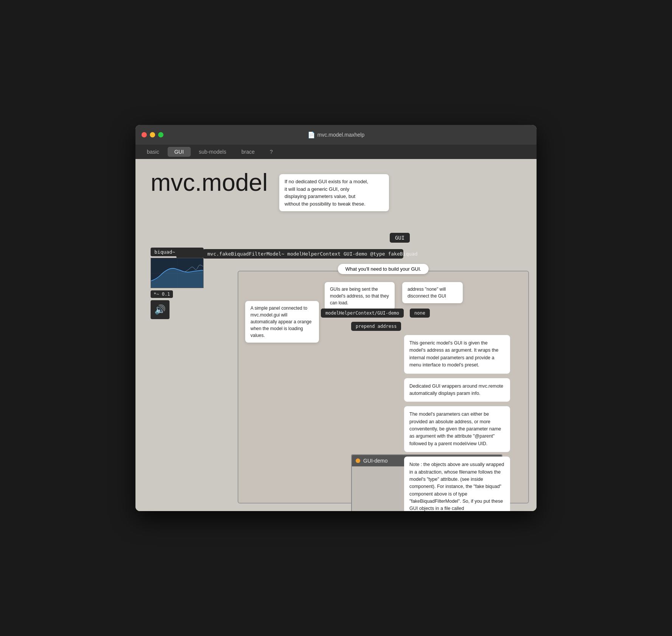 This screenshot has height=636, width=672. I want to click on title-label: mvc.model.maxhelp, so click(341, 135).